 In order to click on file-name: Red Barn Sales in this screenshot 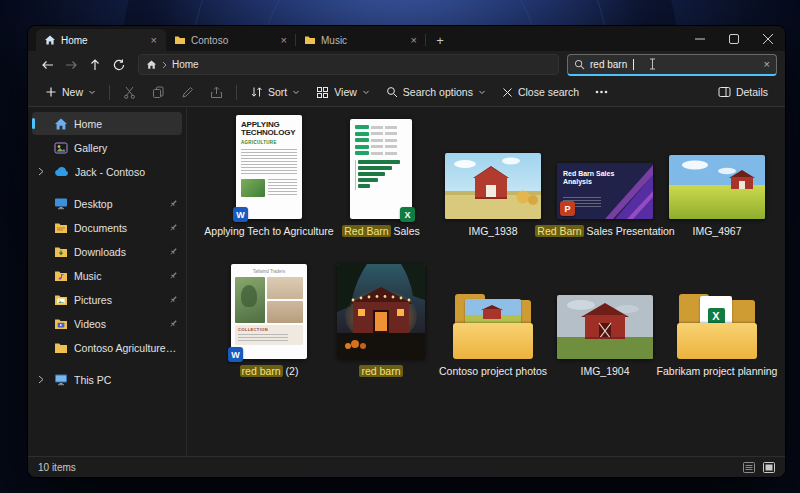, I will do `click(381, 231)`.